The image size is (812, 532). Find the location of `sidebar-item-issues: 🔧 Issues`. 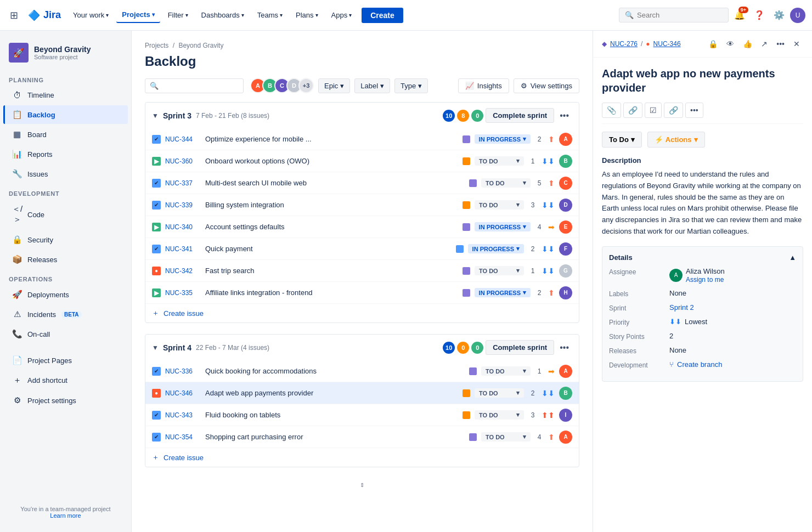

sidebar-item-issues: 🔧 Issues is located at coordinates (66, 174).